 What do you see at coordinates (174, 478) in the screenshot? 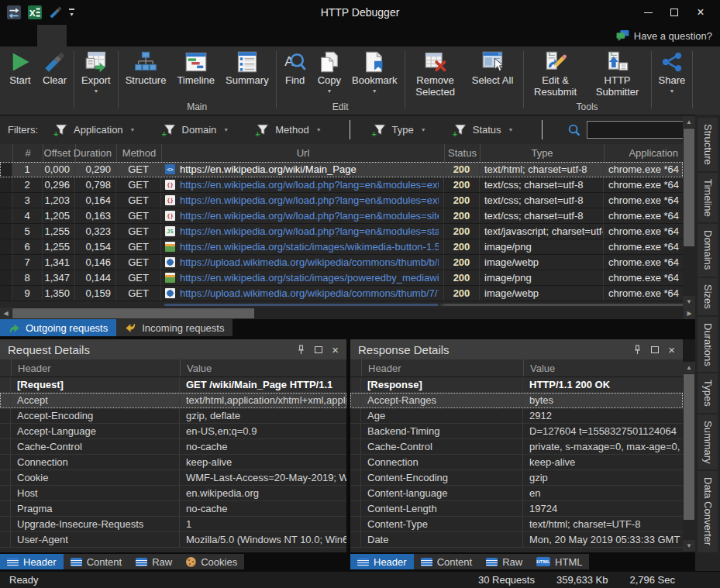
I see `detail-row: Cookie WMF-Last-Access=20-May-2019; WM..…` at bounding box center [174, 478].